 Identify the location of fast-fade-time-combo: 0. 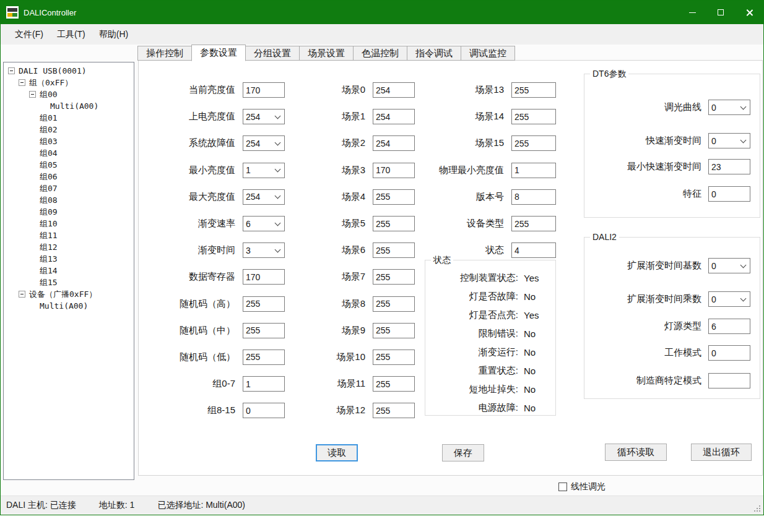
(729, 141).